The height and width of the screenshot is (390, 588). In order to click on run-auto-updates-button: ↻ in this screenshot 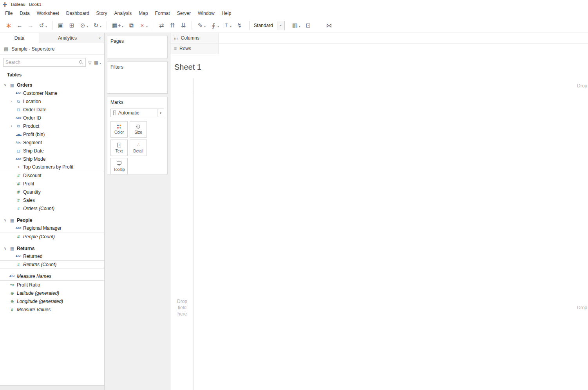, I will do `click(97, 25)`.